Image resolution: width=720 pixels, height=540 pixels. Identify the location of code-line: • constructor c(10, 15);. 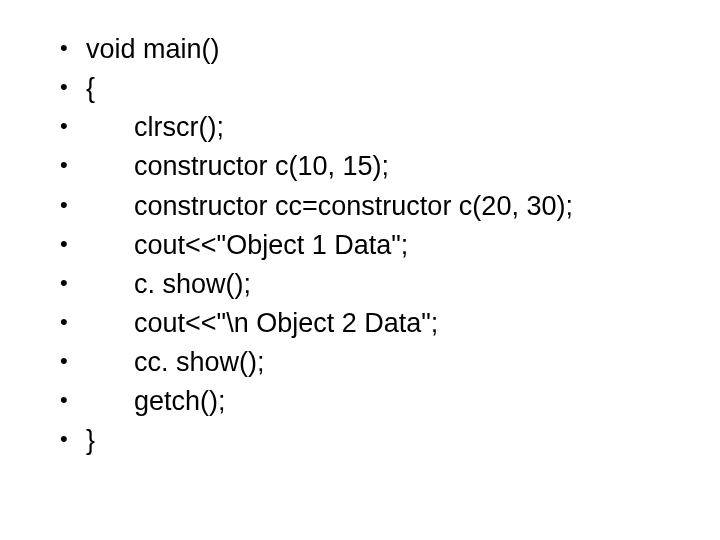
(390, 166).